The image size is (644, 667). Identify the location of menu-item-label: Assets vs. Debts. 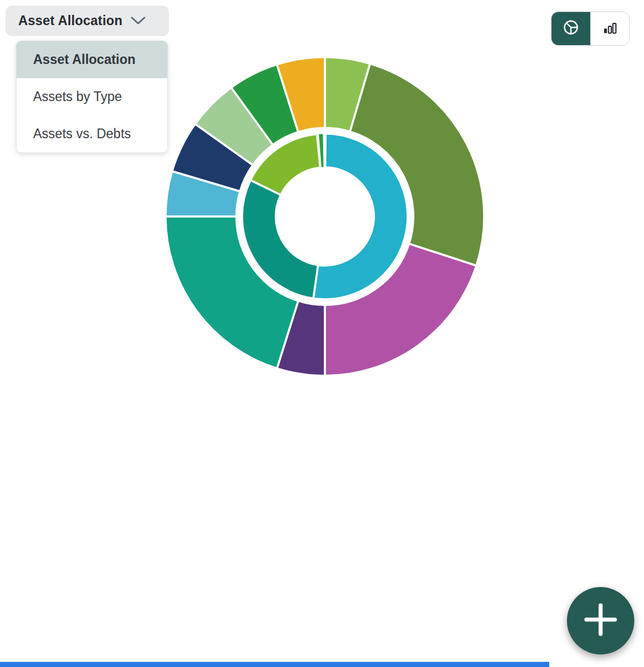
(82, 134).